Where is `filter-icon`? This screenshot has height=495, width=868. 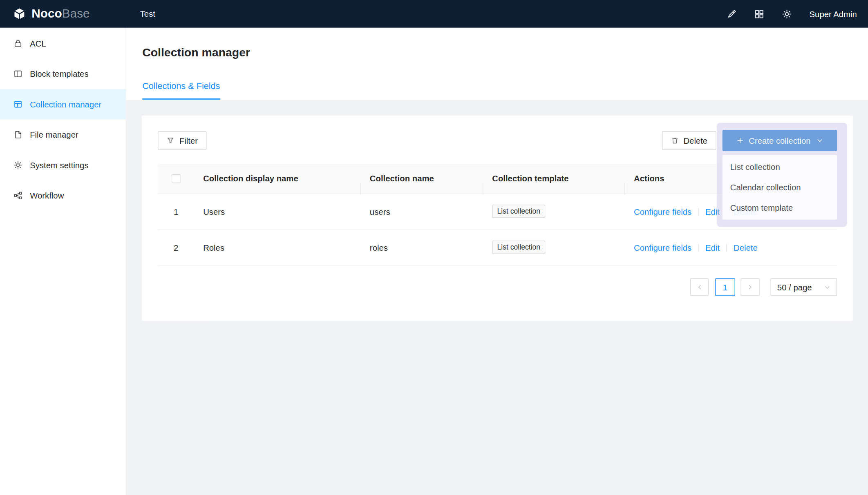 filter-icon is located at coordinates (171, 140).